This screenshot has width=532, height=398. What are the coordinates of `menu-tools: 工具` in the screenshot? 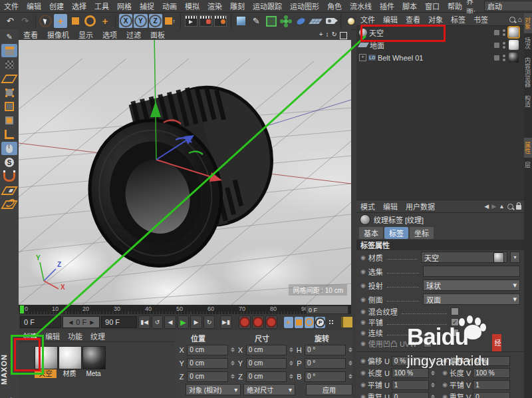 It's located at (102, 6).